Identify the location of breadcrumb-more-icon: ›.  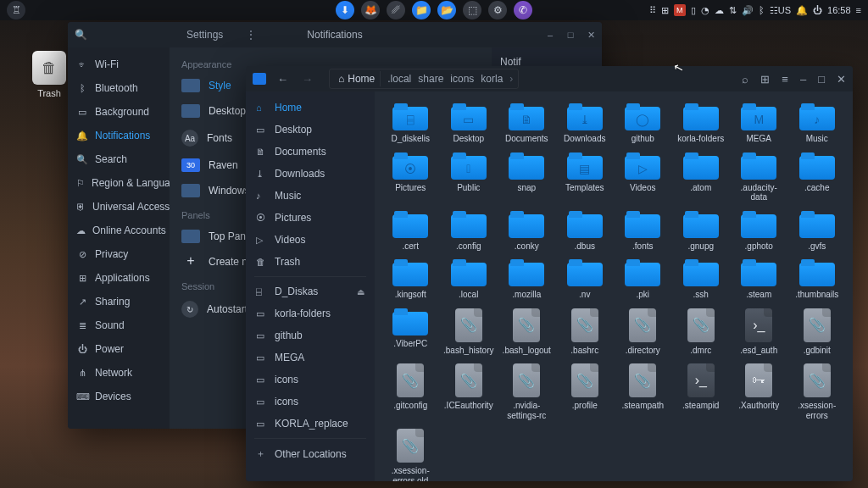
(511, 79).